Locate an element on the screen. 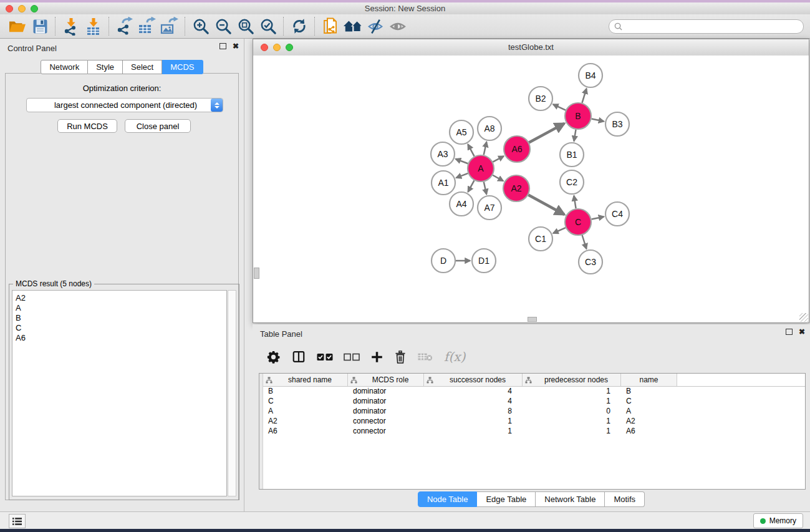  export-network-button is located at coordinates (125, 26).